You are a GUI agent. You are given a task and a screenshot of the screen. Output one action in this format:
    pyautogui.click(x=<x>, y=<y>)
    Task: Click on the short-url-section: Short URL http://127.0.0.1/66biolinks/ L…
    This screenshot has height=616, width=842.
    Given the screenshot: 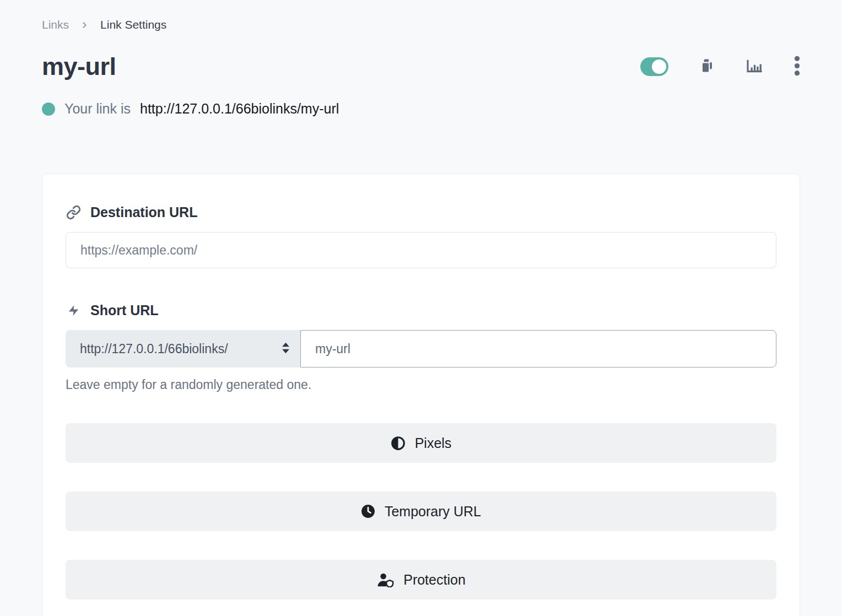 What is the action you would take?
    pyautogui.click(x=421, y=347)
    